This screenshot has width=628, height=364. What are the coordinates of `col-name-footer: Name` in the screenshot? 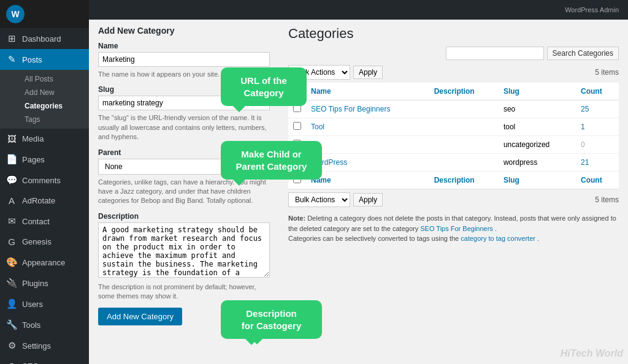 It's located at (368, 180).